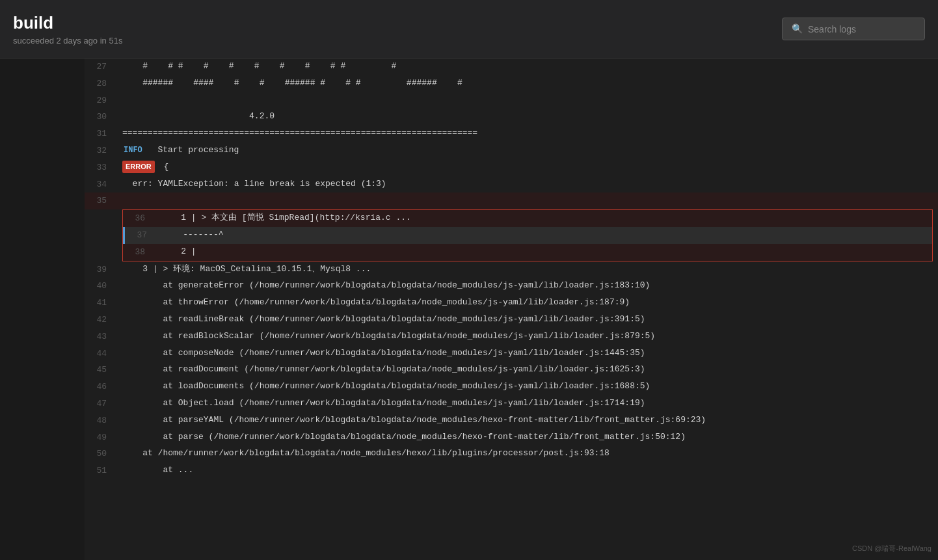 The height and width of the screenshot is (560, 938). Describe the element at coordinates (853, 29) in the screenshot. I see `search-box: 🔍` at that location.